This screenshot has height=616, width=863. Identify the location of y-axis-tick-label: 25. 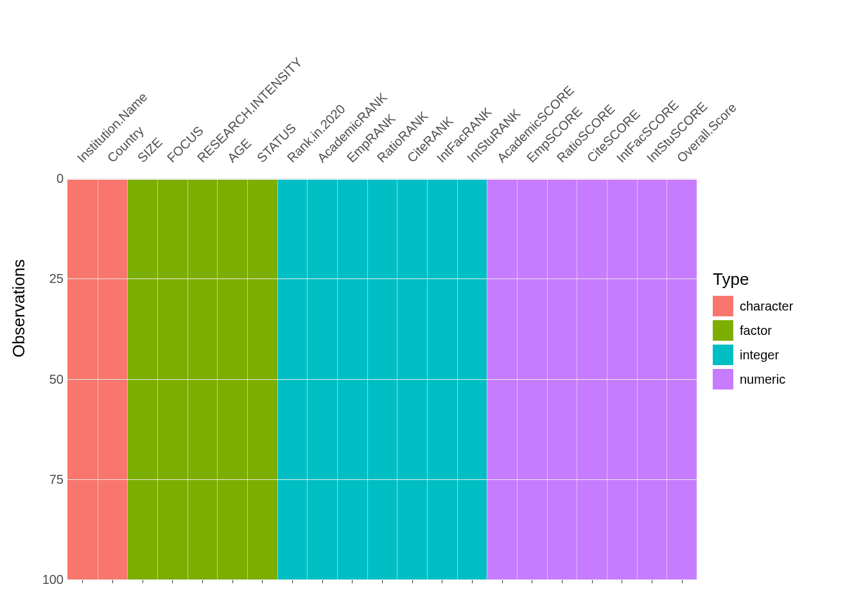
(44, 278).